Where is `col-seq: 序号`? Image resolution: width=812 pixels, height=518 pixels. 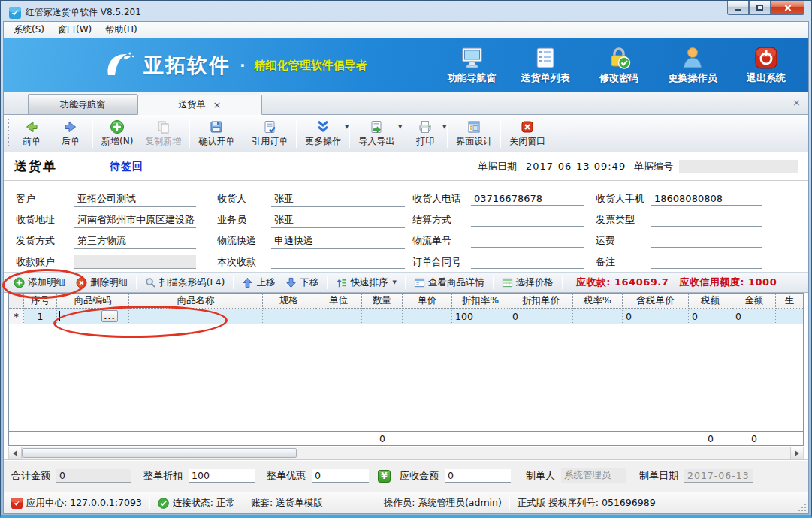
col-seq: 序号 is located at coordinates (41, 301).